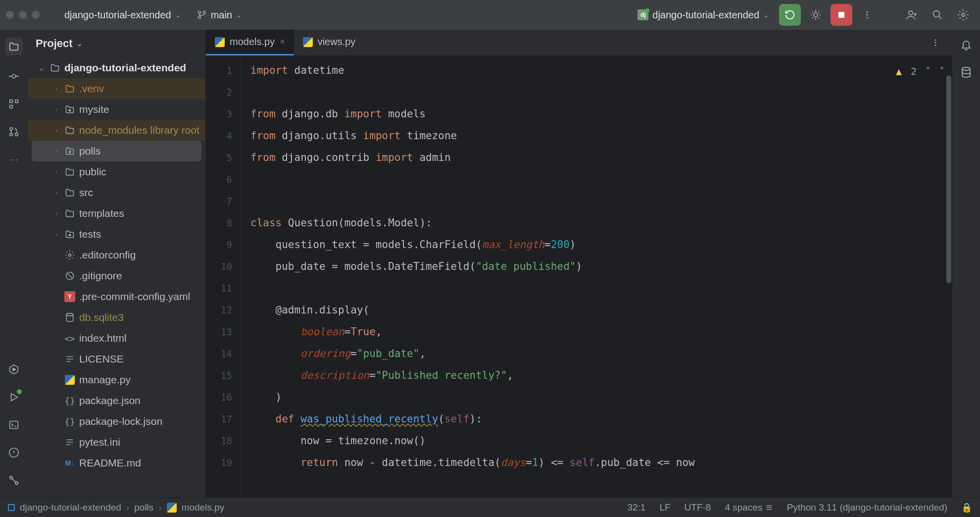  What do you see at coordinates (117, 193) in the screenshot?
I see `tree-row: ›src` at bounding box center [117, 193].